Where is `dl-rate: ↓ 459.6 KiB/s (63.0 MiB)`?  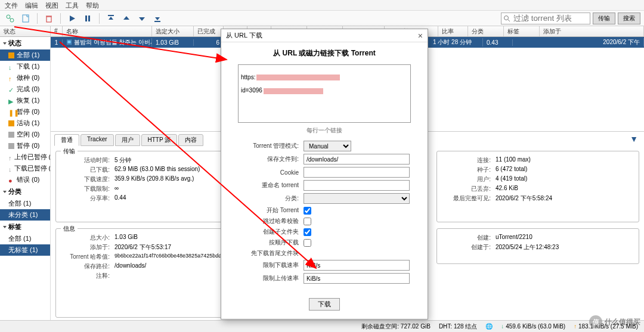
dl-rate: ↓ 459.6 KiB/s (63.0 MiB) is located at coordinates (533, 327).